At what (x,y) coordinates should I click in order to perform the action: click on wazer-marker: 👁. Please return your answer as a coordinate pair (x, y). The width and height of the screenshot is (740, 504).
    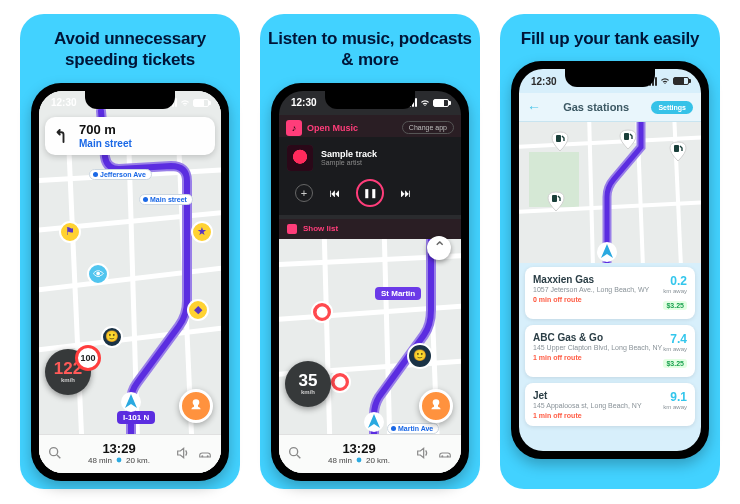
    Looking at the image, I should click on (98, 274).